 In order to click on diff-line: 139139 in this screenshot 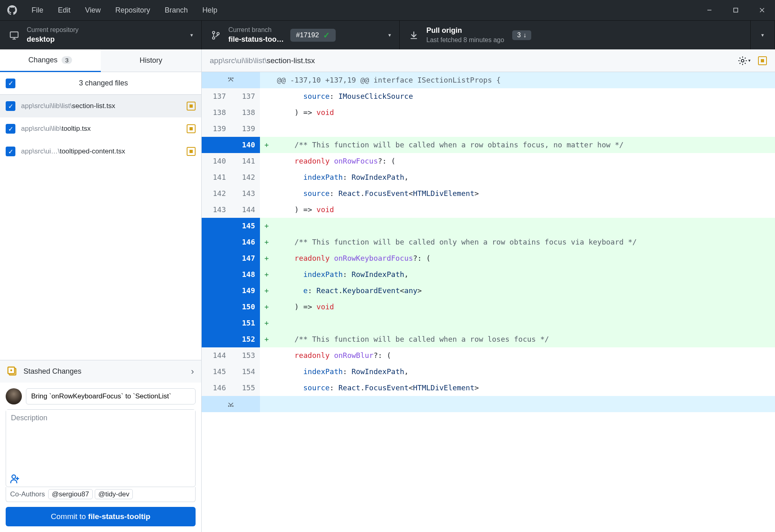, I will do `click(488, 129)`.